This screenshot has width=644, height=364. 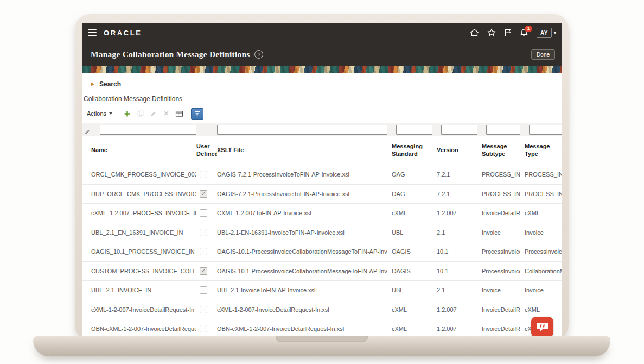 I want to click on notification-badge: 1, so click(x=528, y=29).